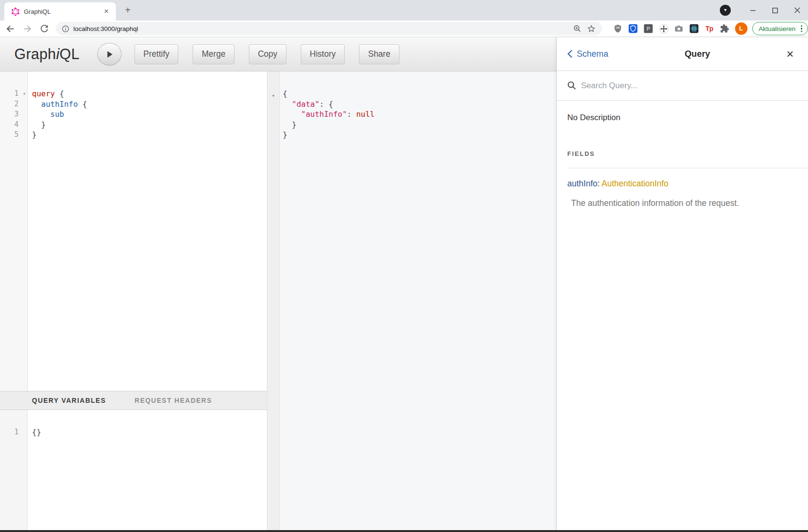 The width and height of the screenshot is (808, 532). What do you see at coordinates (47, 54) in the screenshot?
I see `graphiql-logo: GraphiQL` at bounding box center [47, 54].